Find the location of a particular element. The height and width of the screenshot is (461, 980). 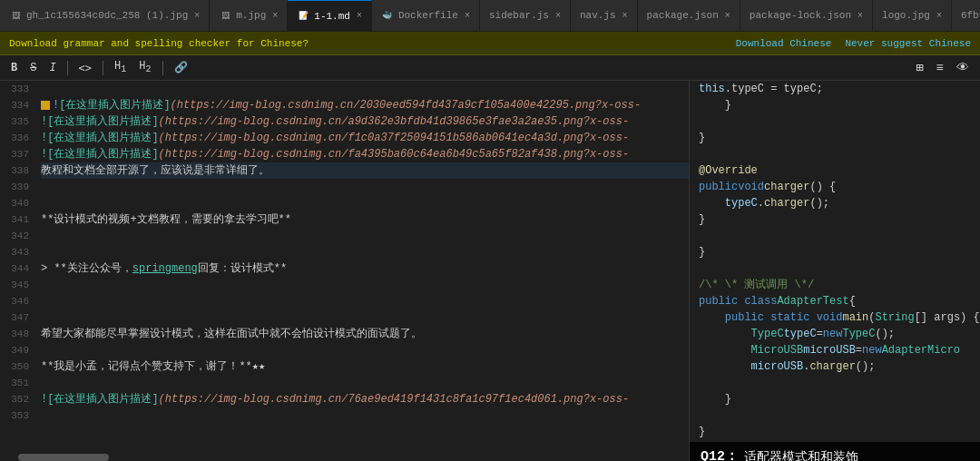

view-list-icon: ≡ is located at coordinates (940, 68).